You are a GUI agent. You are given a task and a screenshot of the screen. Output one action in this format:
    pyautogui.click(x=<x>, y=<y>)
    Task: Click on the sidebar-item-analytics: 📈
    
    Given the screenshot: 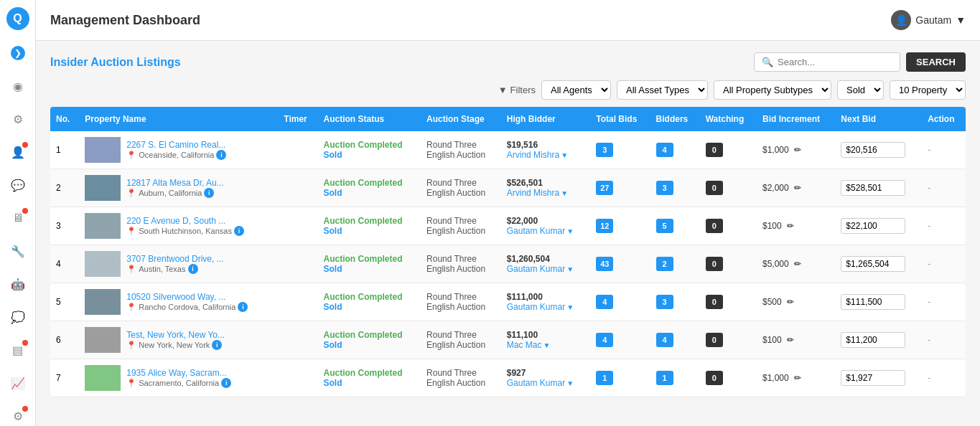 What is the action you would take?
    pyautogui.click(x=18, y=383)
    